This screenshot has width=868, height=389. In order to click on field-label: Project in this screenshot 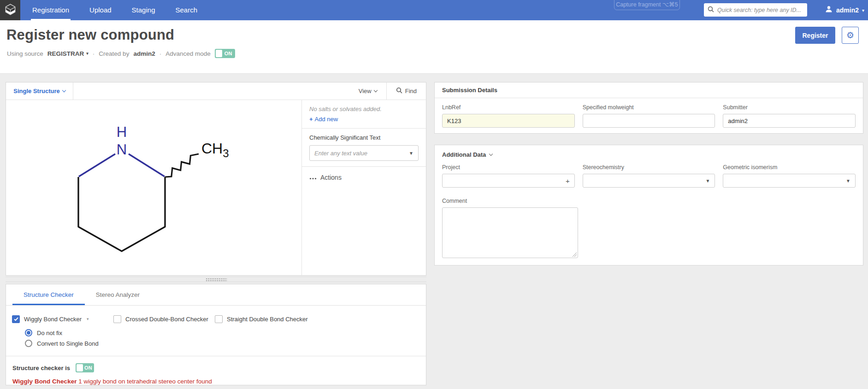, I will do `click(508, 167)`.